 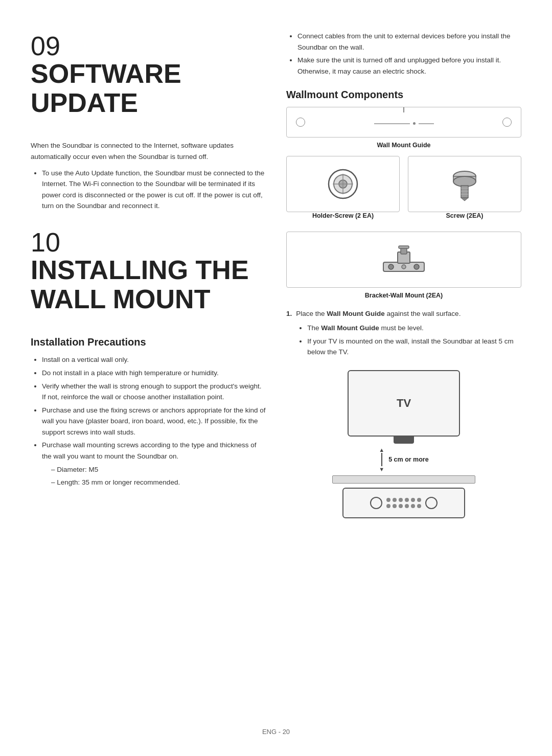 What do you see at coordinates (154, 190) in the screenshot?
I see `software-update-bullet-1: To use the Auto Update function, the Sou…` at bounding box center [154, 190].